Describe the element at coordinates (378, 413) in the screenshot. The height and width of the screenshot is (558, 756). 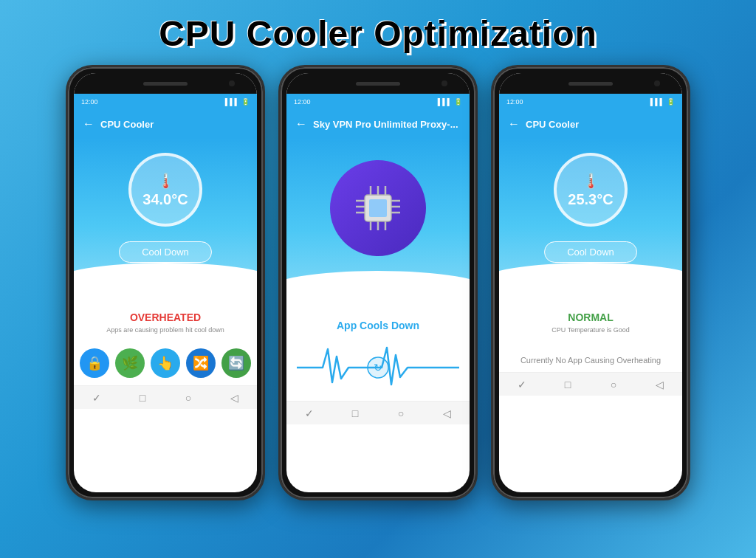
I see `phone2-bottom-nav: ✓ □ ○ ◁` at that location.